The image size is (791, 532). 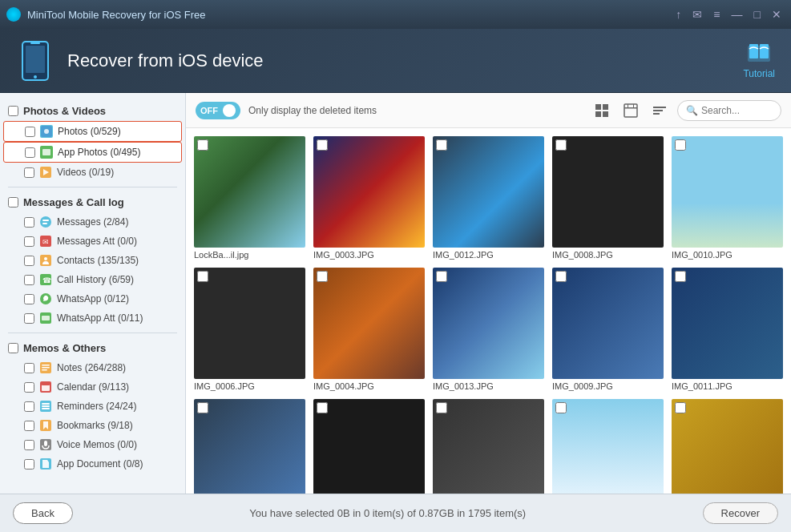 What do you see at coordinates (29, 388) in the screenshot?
I see `calendar-checkbox` at bounding box center [29, 388].